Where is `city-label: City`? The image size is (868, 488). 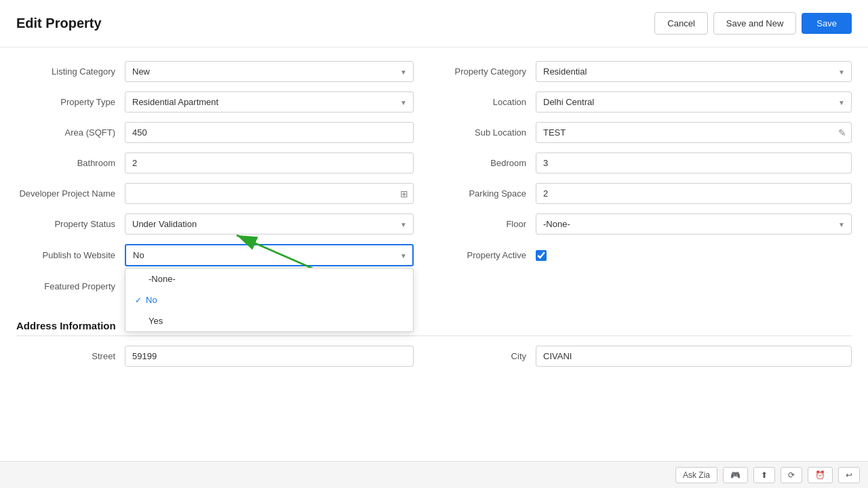
city-label: City is located at coordinates (495, 357).